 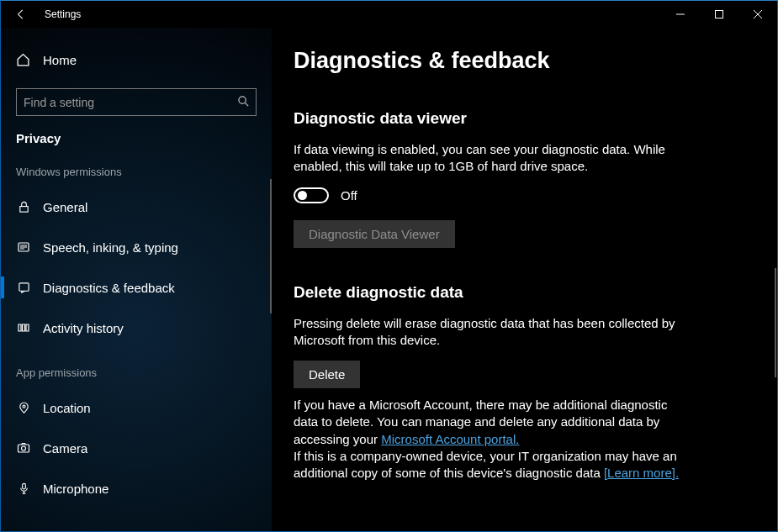 I want to click on section-title-viewer: Diagnostic data viewer, so click(x=535, y=119).